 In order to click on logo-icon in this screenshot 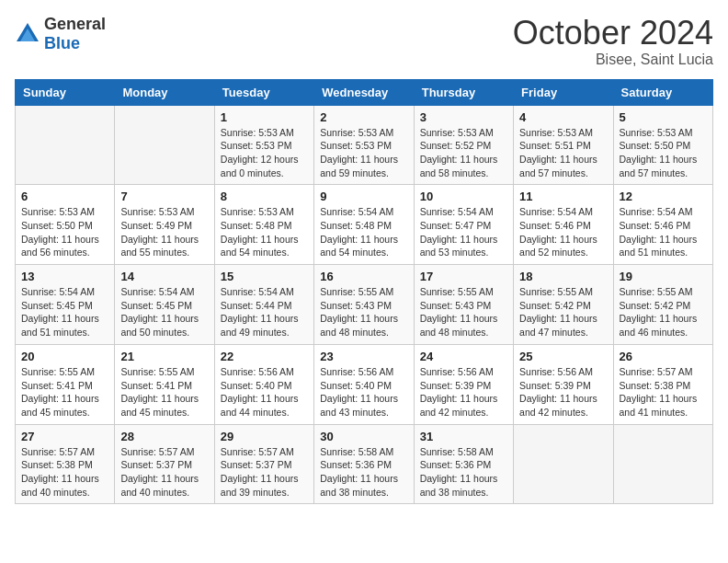, I will do `click(28, 34)`.